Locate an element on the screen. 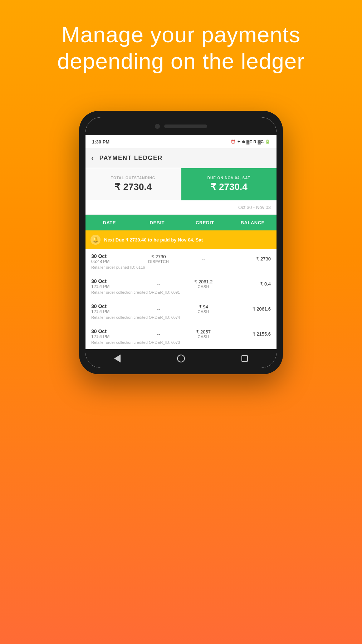 The height and width of the screenshot is (644, 362). date-range-text: Oct 30 - Nov 03 is located at coordinates (255, 208).